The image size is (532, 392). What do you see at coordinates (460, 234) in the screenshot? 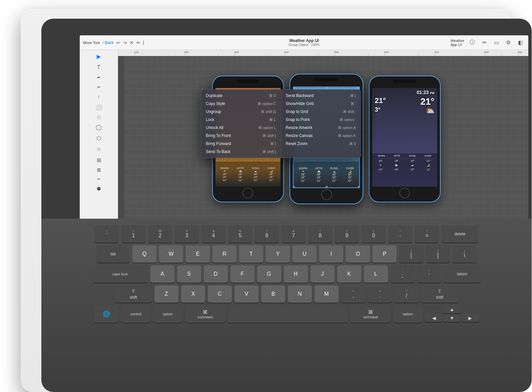
I see `key-delete: delete` at bounding box center [460, 234].